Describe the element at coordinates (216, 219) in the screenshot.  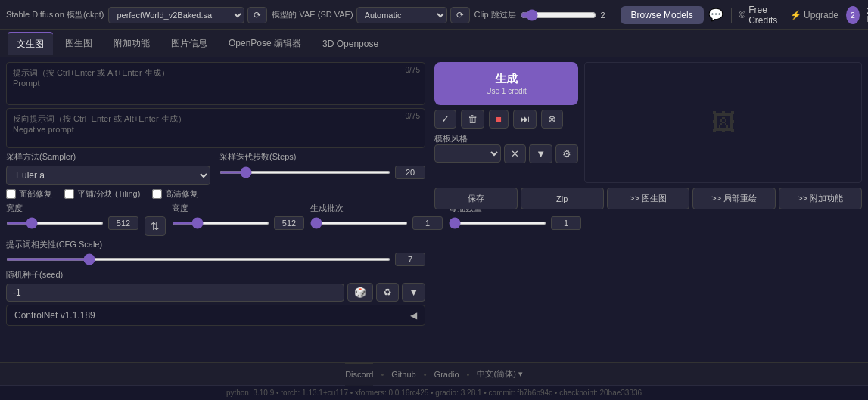
I see `dims-row: 宽度 ⇅ 高度 生成批次` at that location.